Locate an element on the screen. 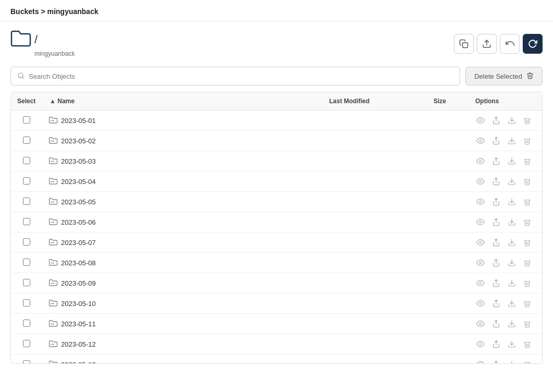 Image resolution: width=553 pixels, height=392 pixels. row-name-cell-7: 2023-05-08 is located at coordinates (183, 263).